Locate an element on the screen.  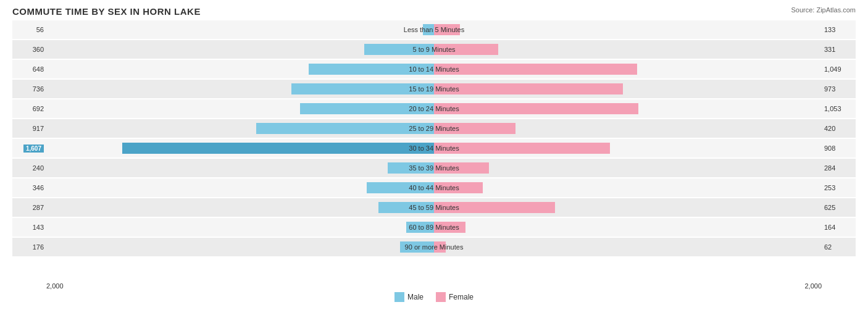
legend-female-label: Female is located at coordinates (461, 297).